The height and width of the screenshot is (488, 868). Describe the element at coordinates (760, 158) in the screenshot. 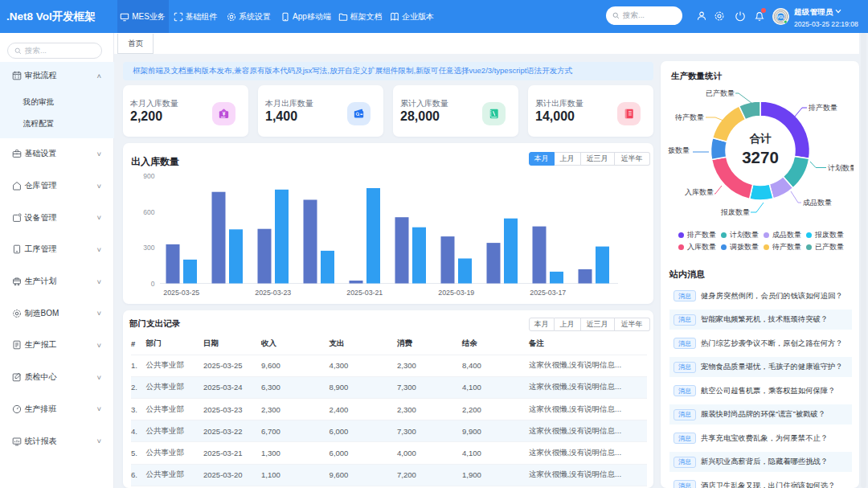

I see `svg-text: 3270` at that location.